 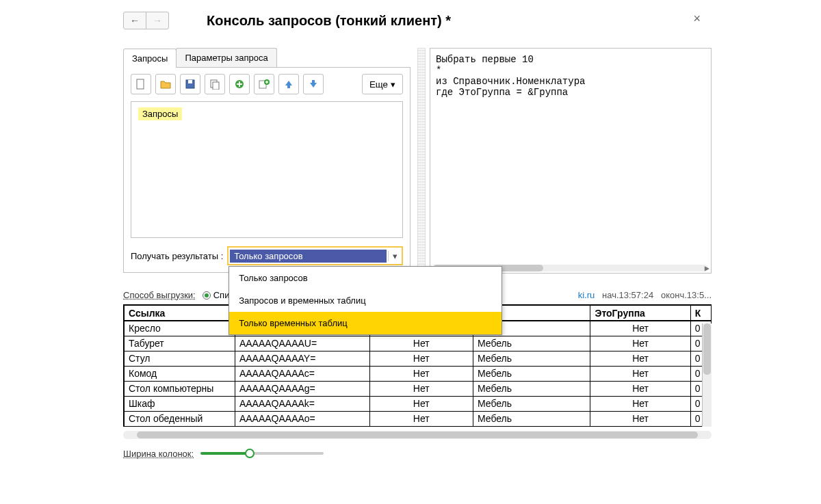 I want to click on window-title: Консоль запросов (тонкий клиент) *, so click(x=328, y=21).